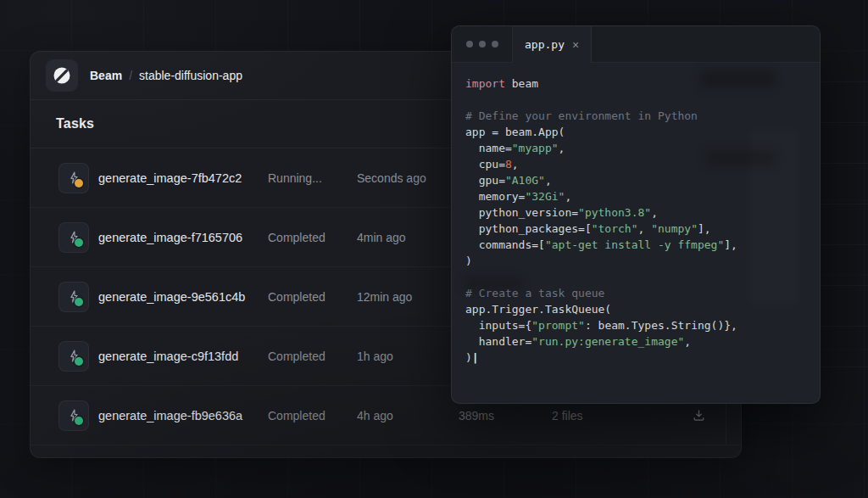 The width and height of the screenshot is (868, 498). What do you see at coordinates (62, 76) in the screenshot?
I see `beam-logo` at bounding box center [62, 76].